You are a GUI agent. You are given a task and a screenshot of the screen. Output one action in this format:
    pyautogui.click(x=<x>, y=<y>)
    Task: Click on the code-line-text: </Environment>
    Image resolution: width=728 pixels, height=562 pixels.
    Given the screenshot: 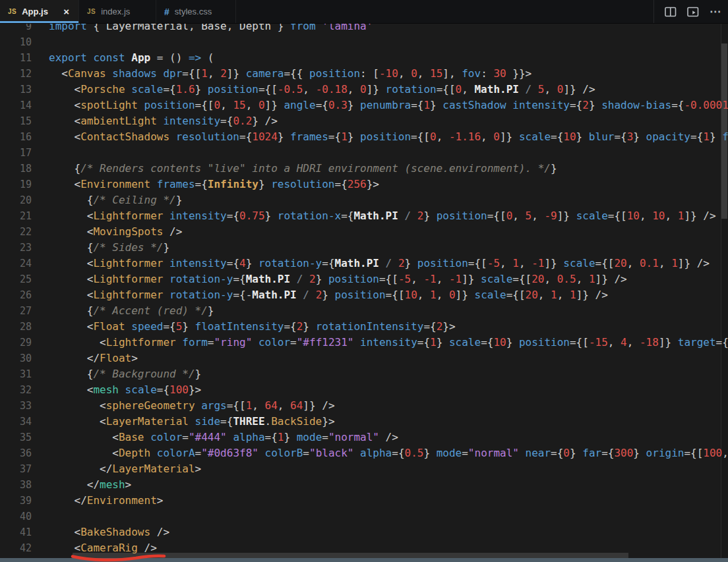 What is the action you would take?
    pyautogui.click(x=98, y=501)
    